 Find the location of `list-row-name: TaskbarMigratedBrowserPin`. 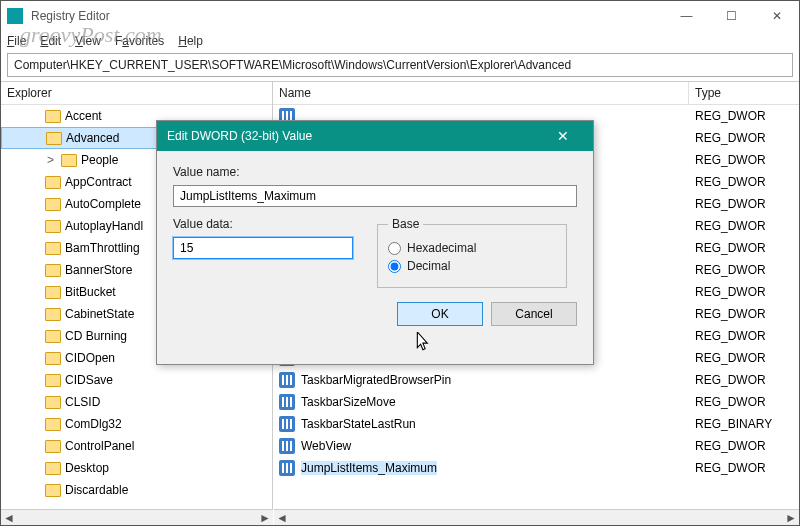

list-row-name: TaskbarMigratedBrowserPin is located at coordinates (376, 380).